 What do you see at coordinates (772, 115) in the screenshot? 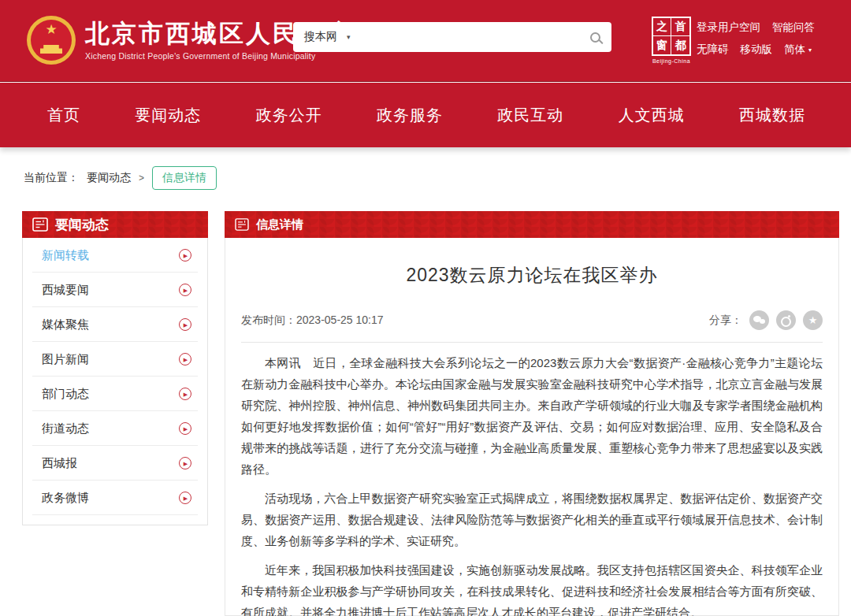
I see `nav-item-xicheng-data: 西城数据` at bounding box center [772, 115].